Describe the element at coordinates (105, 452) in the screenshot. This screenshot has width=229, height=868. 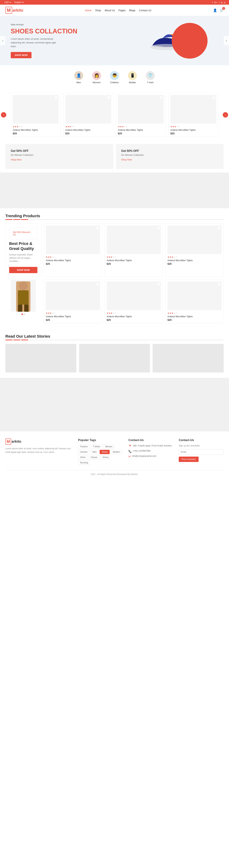
I see `tag-shoes-highlight: Shoes` at that location.